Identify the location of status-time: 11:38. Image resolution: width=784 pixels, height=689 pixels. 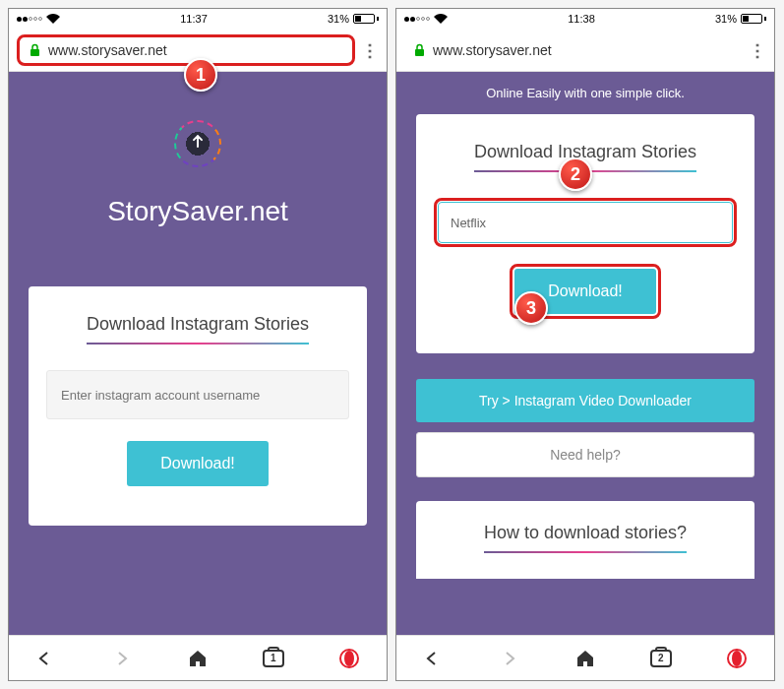
(581, 19).